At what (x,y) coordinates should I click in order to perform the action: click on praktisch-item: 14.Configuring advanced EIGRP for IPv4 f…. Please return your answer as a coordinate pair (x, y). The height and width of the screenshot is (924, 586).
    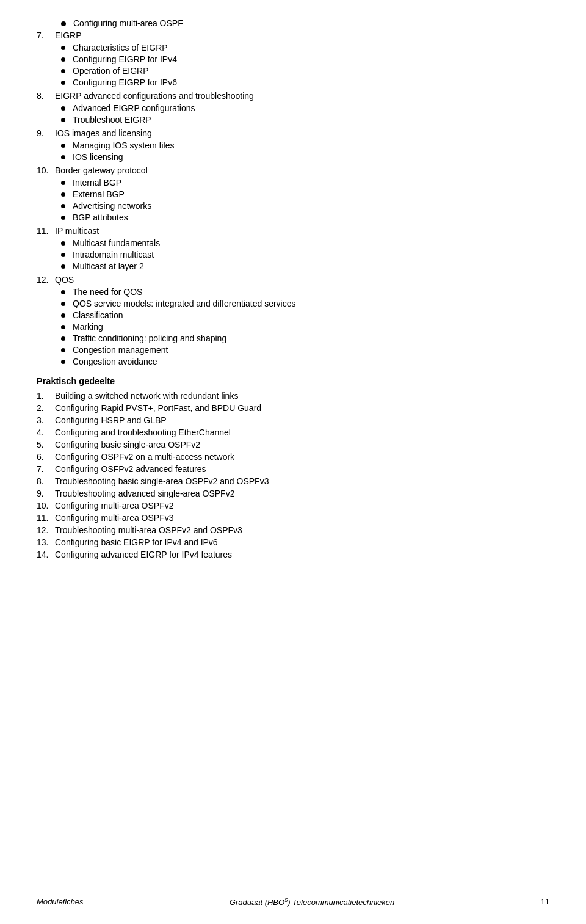
    Looking at the image, I should click on (293, 555).